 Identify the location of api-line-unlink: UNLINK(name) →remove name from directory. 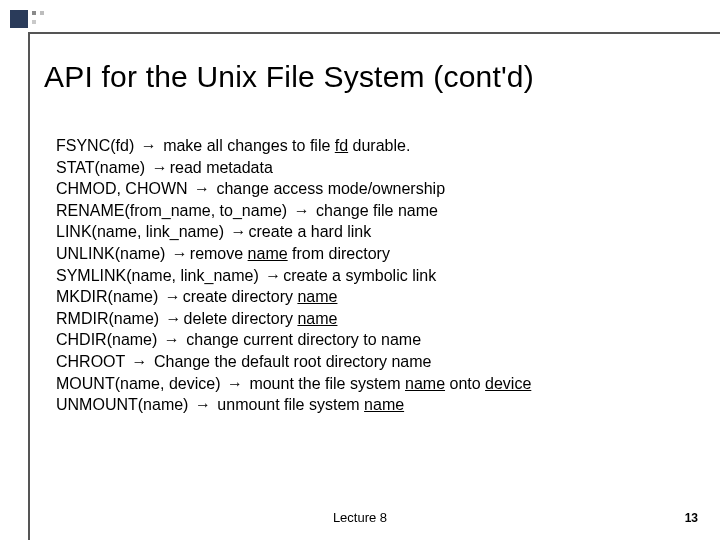
(366, 254).